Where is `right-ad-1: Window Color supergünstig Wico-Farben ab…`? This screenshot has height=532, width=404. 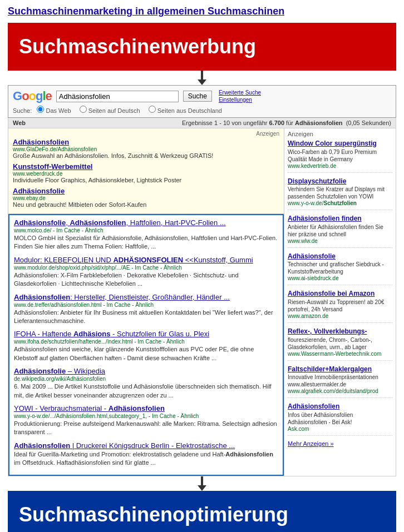 right-ad-1: Window Color supergünstig Wico-Farben ab… is located at coordinates (340, 156).